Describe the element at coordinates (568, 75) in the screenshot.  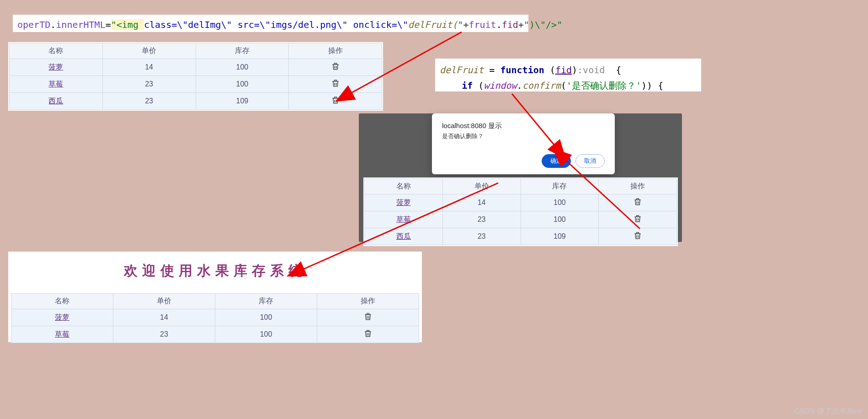
I see `code-snippet-2: delFruit = function (fid):void { if (win…` at that location.